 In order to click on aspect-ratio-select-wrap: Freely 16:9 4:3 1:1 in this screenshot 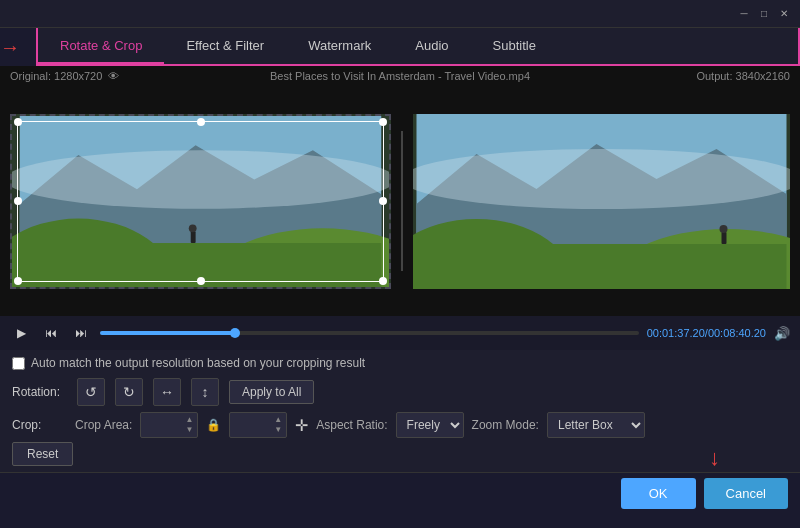, I will do `click(430, 425)`.